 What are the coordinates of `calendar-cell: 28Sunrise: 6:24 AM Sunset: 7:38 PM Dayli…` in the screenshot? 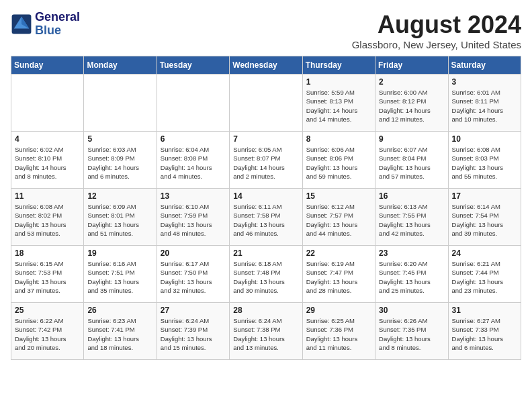 It's located at (266, 332).